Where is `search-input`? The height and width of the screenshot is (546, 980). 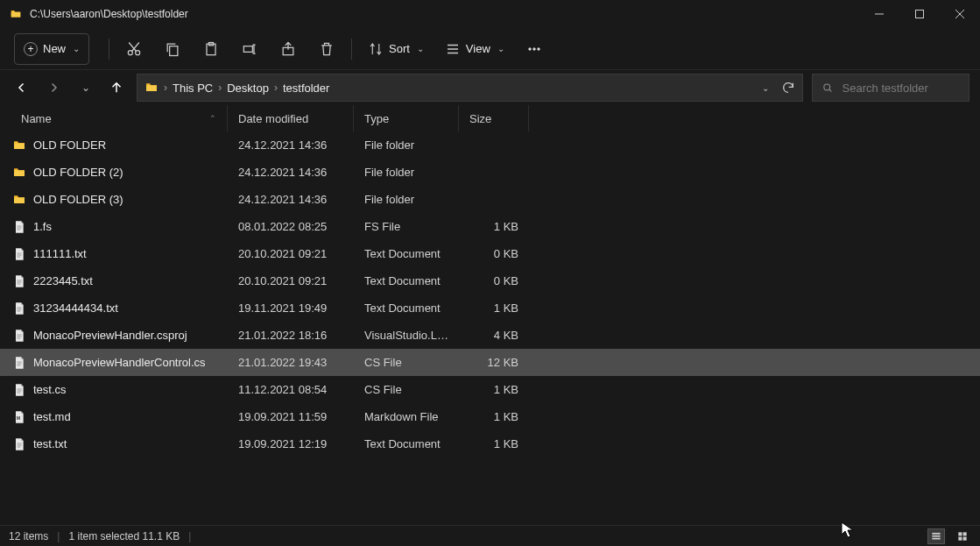
search-input is located at coordinates (901, 88).